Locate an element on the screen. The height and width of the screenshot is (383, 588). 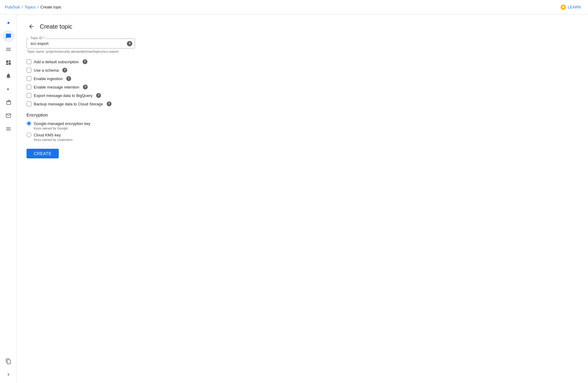
create-button: CREATE is located at coordinates (43, 154).